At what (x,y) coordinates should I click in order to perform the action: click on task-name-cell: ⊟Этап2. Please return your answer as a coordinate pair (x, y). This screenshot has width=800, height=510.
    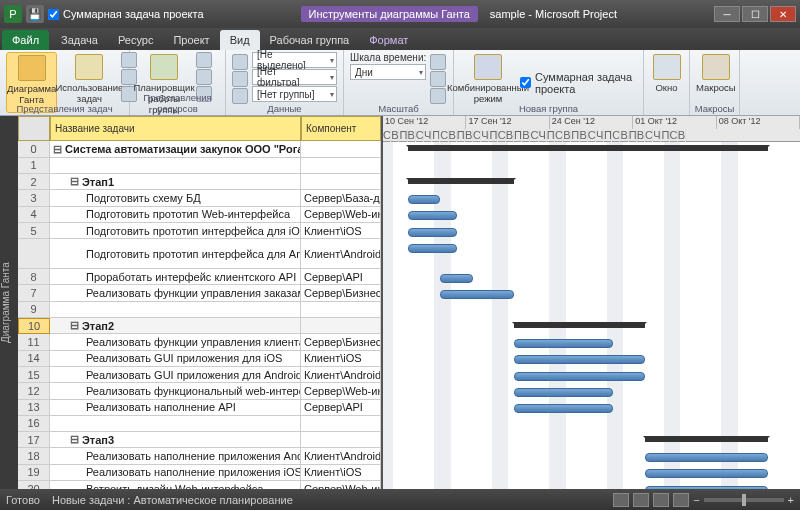
    Looking at the image, I should click on (176, 326).